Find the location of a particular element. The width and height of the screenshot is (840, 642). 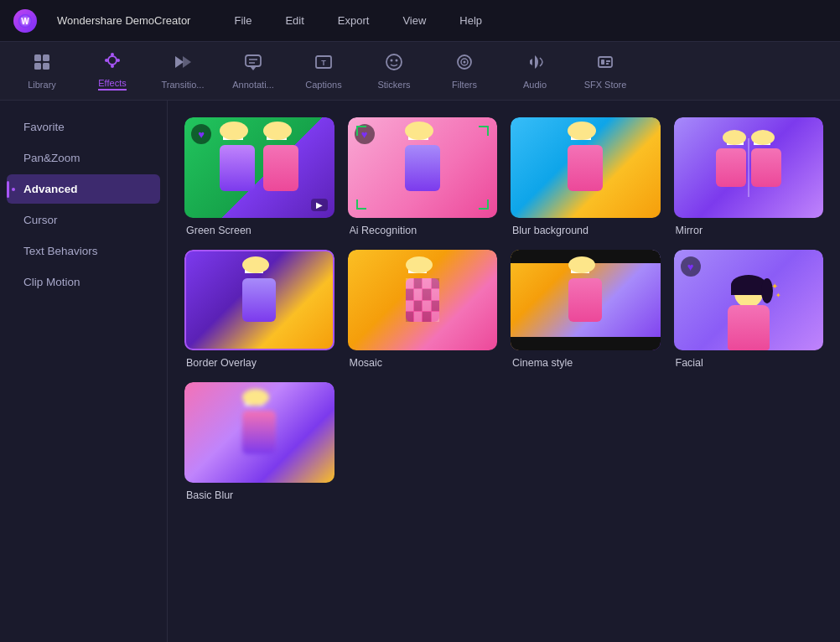

captions-icon: T is located at coordinates (324, 64).